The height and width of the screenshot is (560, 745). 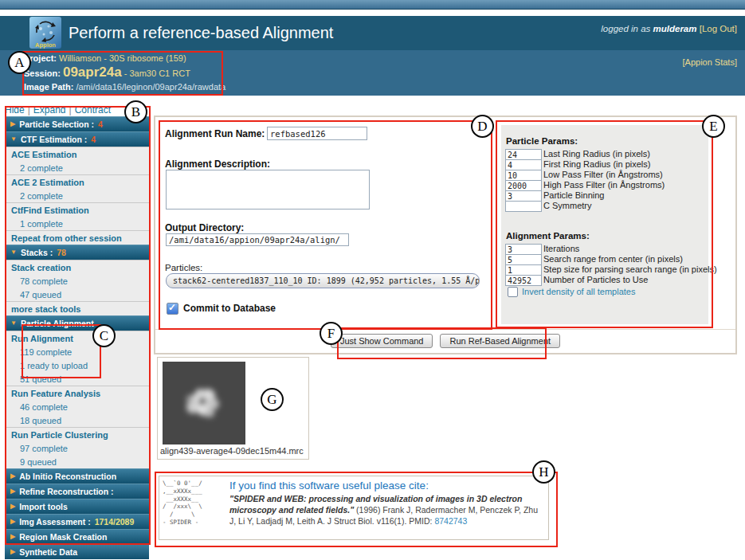 What do you see at coordinates (597, 164) in the screenshot?
I see `first-ring-radius-label: First Ring Radius (in pixels)` at bounding box center [597, 164].